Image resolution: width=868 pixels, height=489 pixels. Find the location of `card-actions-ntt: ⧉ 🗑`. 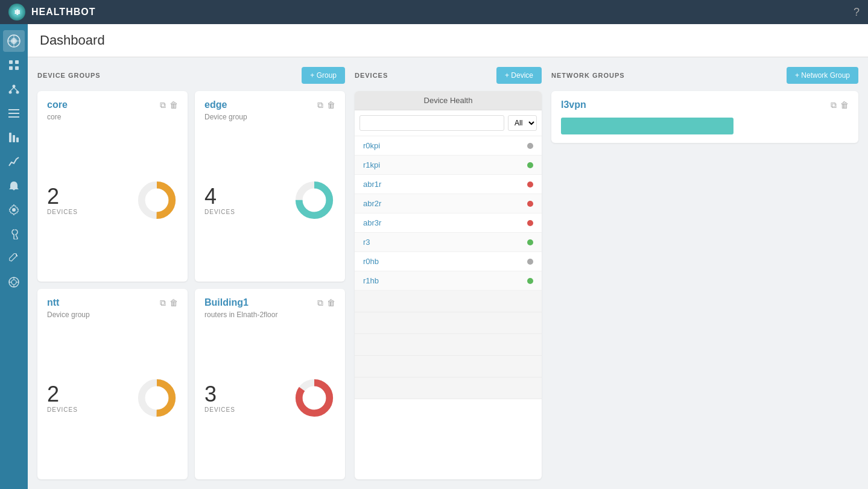

card-actions-ntt: ⧉ 🗑 is located at coordinates (169, 303).